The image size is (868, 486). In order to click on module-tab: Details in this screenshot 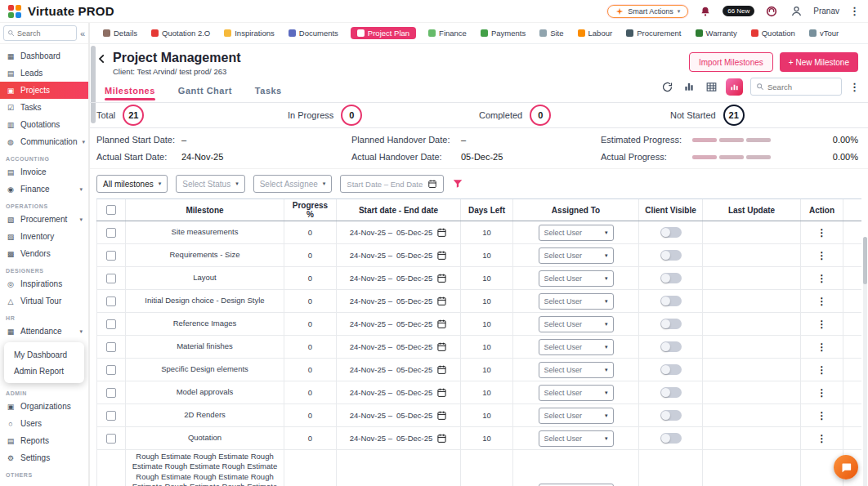, I will do `click(120, 33)`.